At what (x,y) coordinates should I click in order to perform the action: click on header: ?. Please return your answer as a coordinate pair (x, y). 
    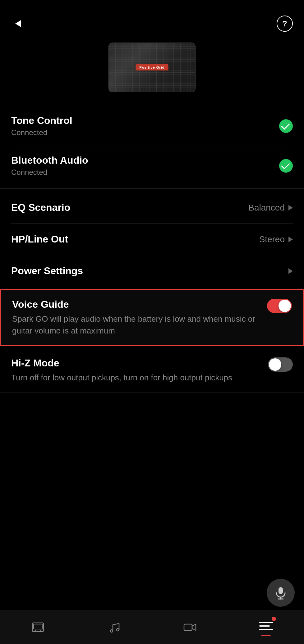
    Looking at the image, I should click on (152, 19).